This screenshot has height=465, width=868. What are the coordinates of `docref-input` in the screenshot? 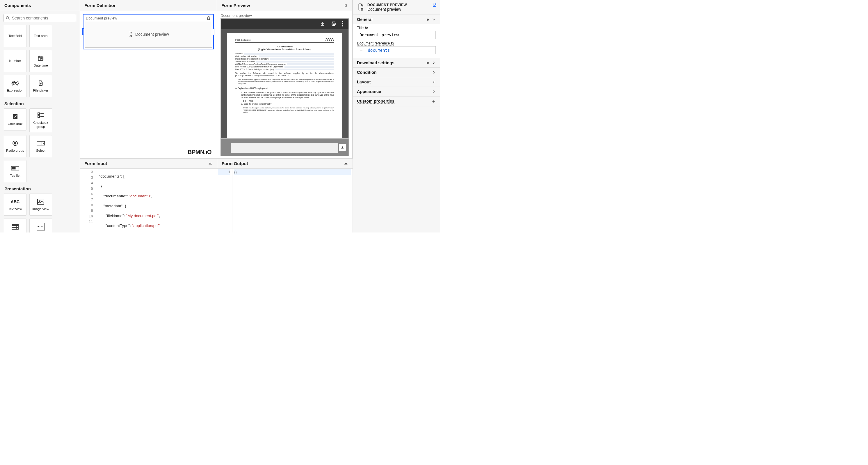 It's located at (400, 50).